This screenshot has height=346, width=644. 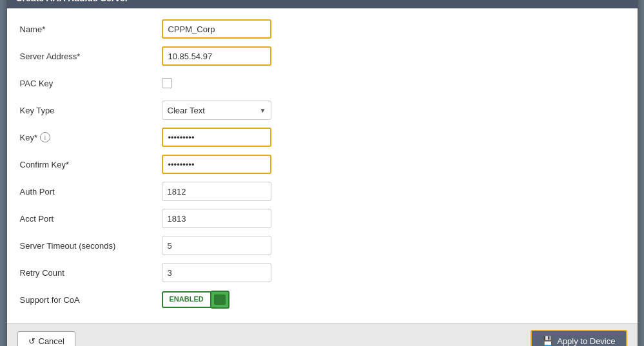 I want to click on floppy-disk-icon: 💾, so click(x=548, y=341).